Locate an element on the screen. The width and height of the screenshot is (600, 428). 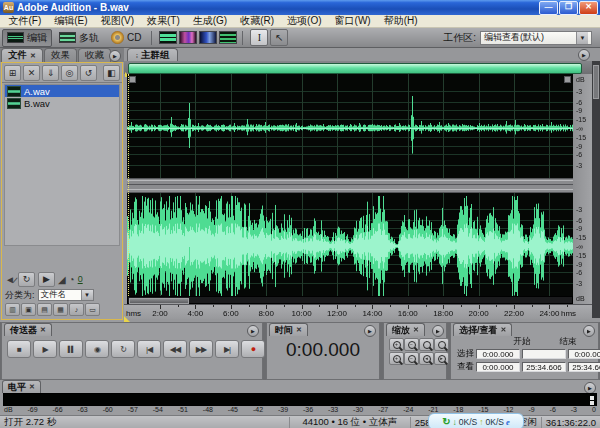
view-toggle-3: ▦ is located at coordinates (60, 310).